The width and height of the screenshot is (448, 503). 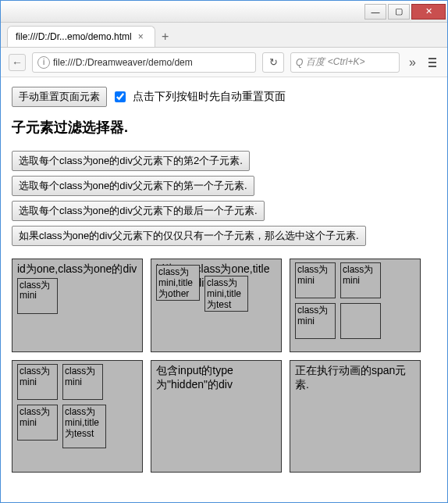 I want to click on box-six: 正在执行动画的span元素., so click(x=355, y=416).